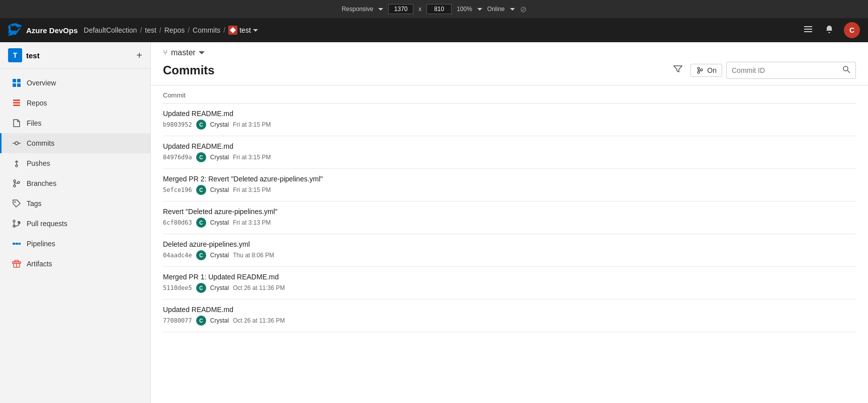 The height and width of the screenshot is (403, 868). Describe the element at coordinates (253, 255) in the screenshot. I see `commit-time: Thu at 8:06 PM` at that location.